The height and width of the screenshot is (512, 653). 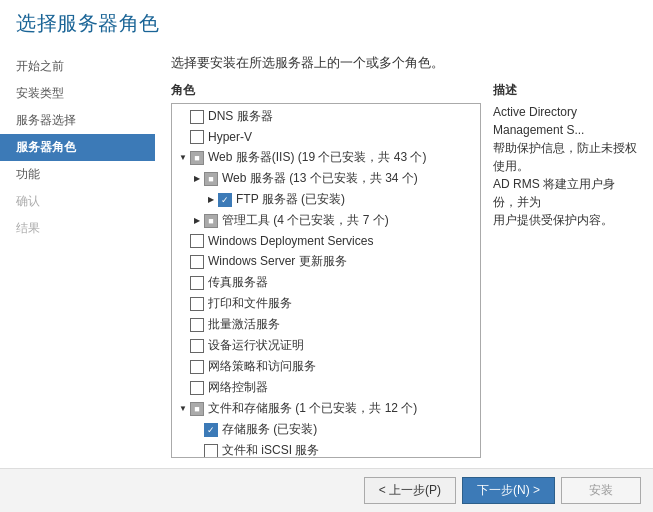 What do you see at coordinates (326, 241) in the screenshot?
I see `role-item-wds: Windows Deployment Services` at bounding box center [326, 241].